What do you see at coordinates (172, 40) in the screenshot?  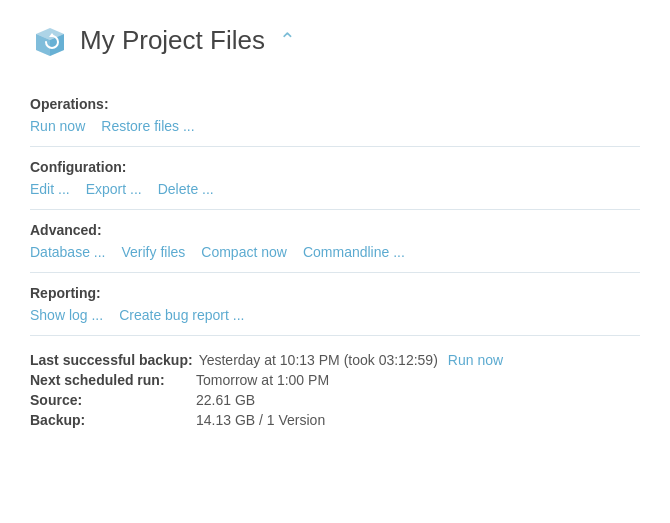 I see `page-title: My Project Files` at bounding box center [172, 40].